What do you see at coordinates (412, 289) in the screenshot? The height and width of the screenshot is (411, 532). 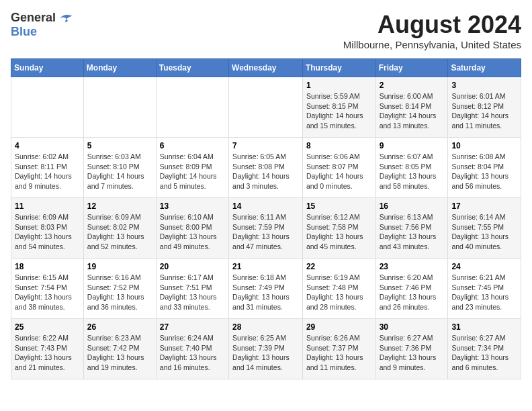 I see `day-cell: 23Sunrise: 6:20 AMSunset: 7:46 PMDayligh…` at bounding box center [412, 289].